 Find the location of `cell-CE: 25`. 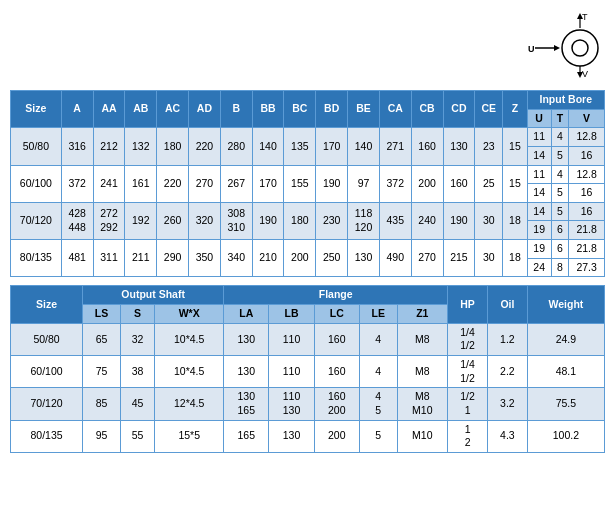

cell-CE: 25 is located at coordinates (489, 184).